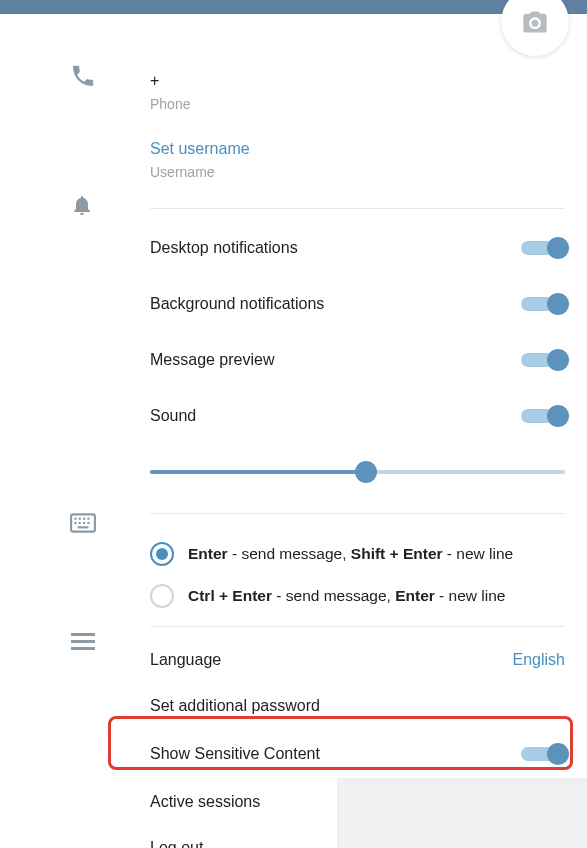 Image resolution: width=587 pixels, height=848 pixels. What do you see at coordinates (358, 172) in the screenshot?
I see `username-label: Username` at bounding box center [358, 172].